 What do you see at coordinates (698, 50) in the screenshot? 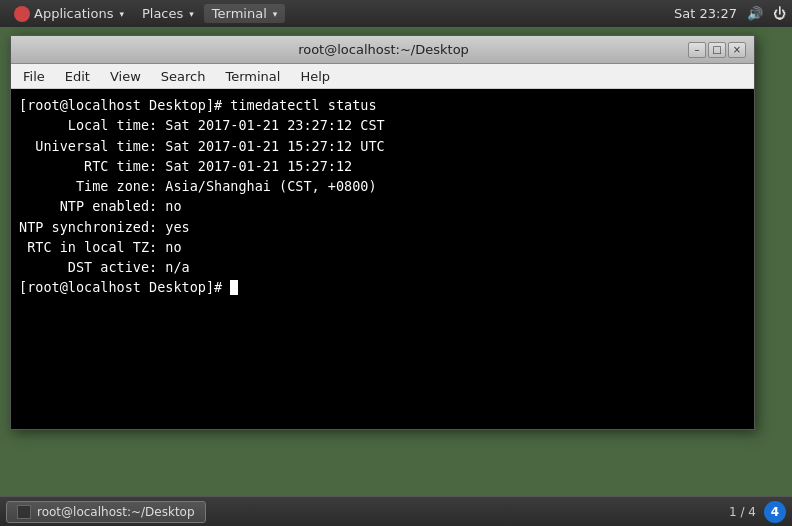
I see `minimize-icon: –` at bounding box center [698, 50].